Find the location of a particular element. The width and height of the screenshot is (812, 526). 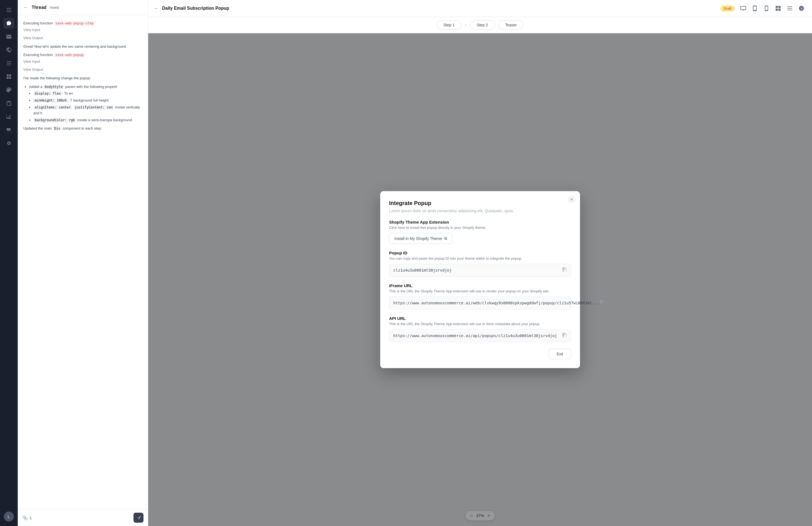

send-button is located at coordinates (139, 518).